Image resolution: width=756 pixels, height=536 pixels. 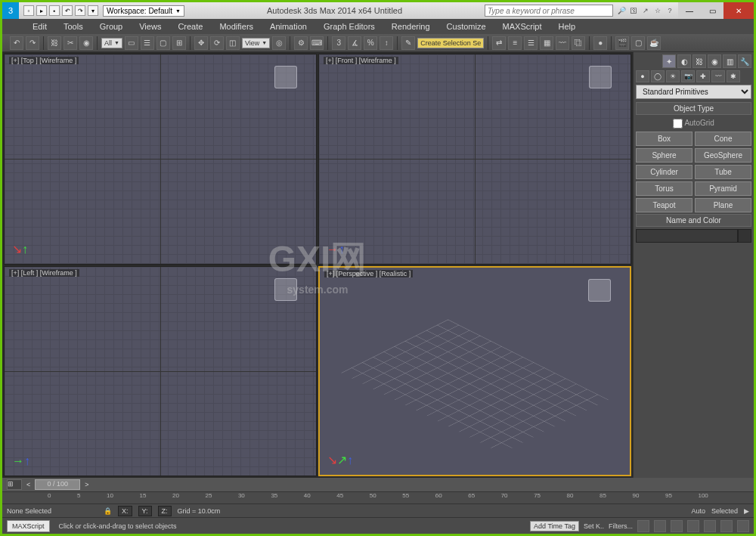 What do you see at coordinates (466, 26) in the screenshot?
I see `menu-customize: Customize` at bounding box center [466, 26].